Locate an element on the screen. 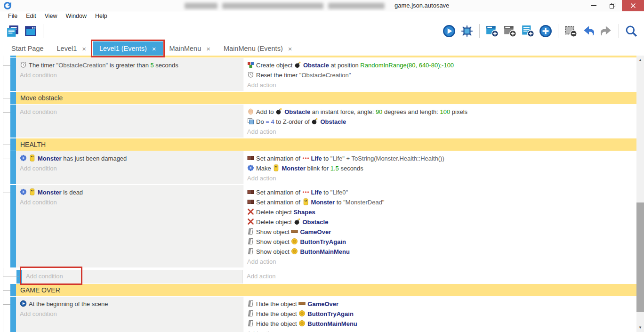 The image size is (644, 332). scene-editor-icon is located at coordinates (31, 31).